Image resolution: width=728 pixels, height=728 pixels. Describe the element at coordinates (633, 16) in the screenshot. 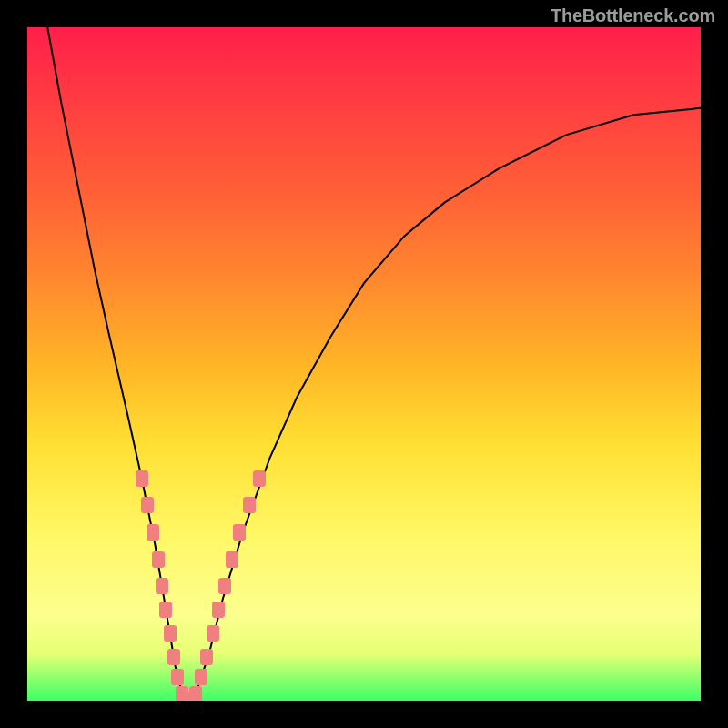

I see `watermark-text: TheBottleneck.com` at that location.